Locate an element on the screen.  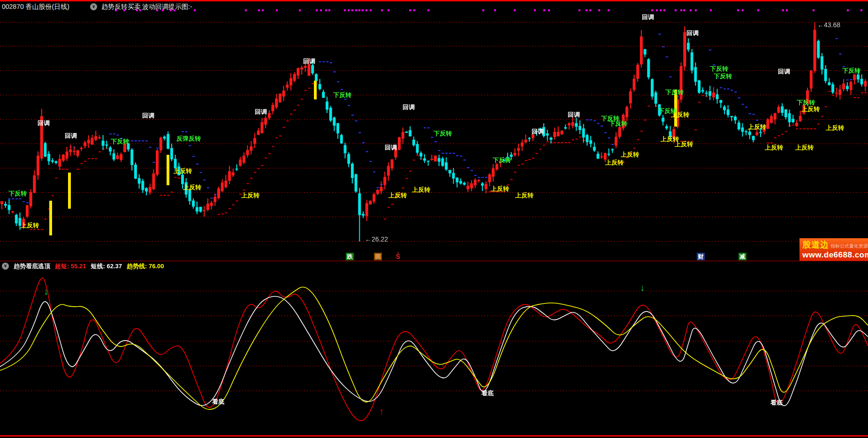
reading-chaoduan-value: 55.21 is located at coordinates (79, 266).